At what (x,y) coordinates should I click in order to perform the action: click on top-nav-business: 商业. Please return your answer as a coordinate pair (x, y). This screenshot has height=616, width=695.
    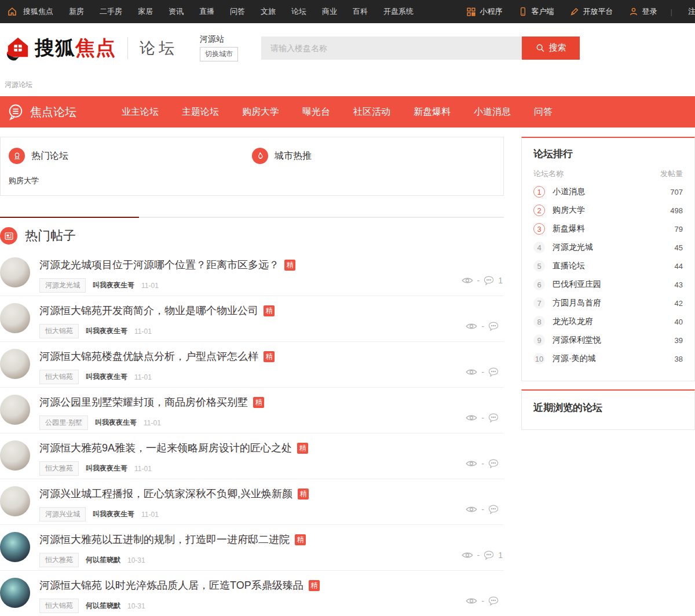
    Looking at the image, I should click on (330, 12).